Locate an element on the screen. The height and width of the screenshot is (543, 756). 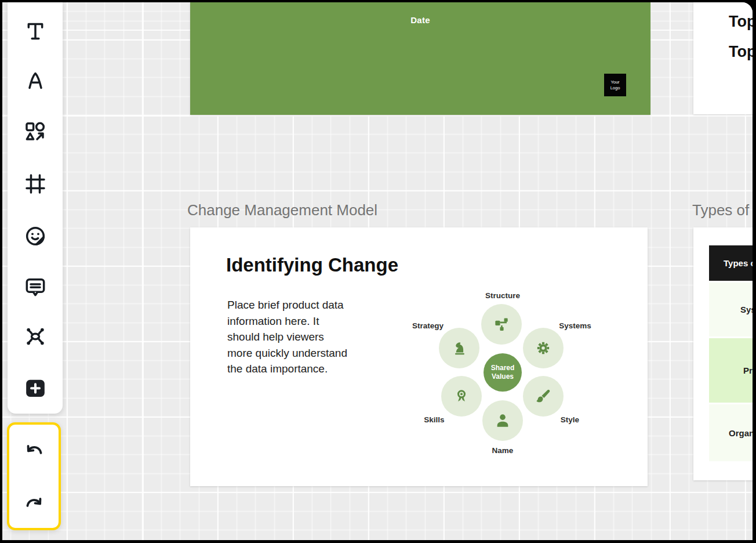
award-icon is located at coordinates (461, 396).